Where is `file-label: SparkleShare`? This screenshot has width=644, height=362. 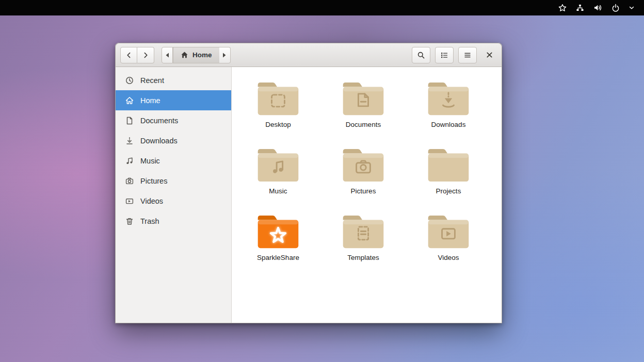
file-label: SparkleShare is located at coordinates (278, 258).